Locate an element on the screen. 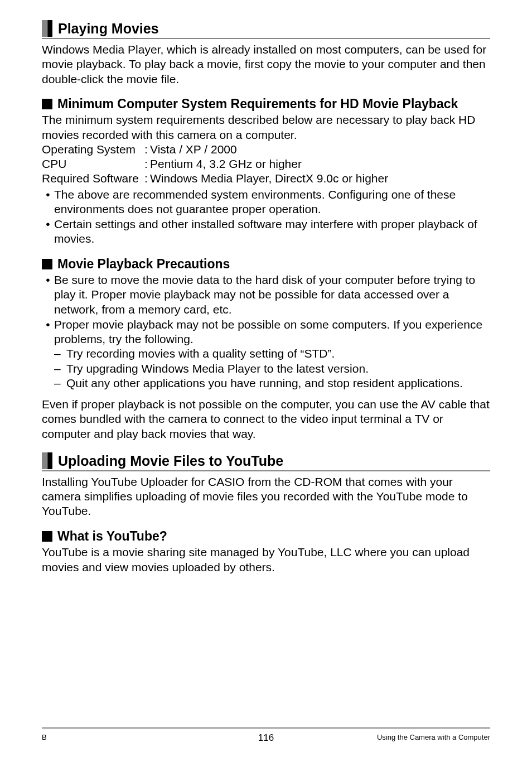 The width and height of the screenshot is (532, 757). bullet-text: Be sure to move the movie data to the ha… is located at coordinates (272, 295).